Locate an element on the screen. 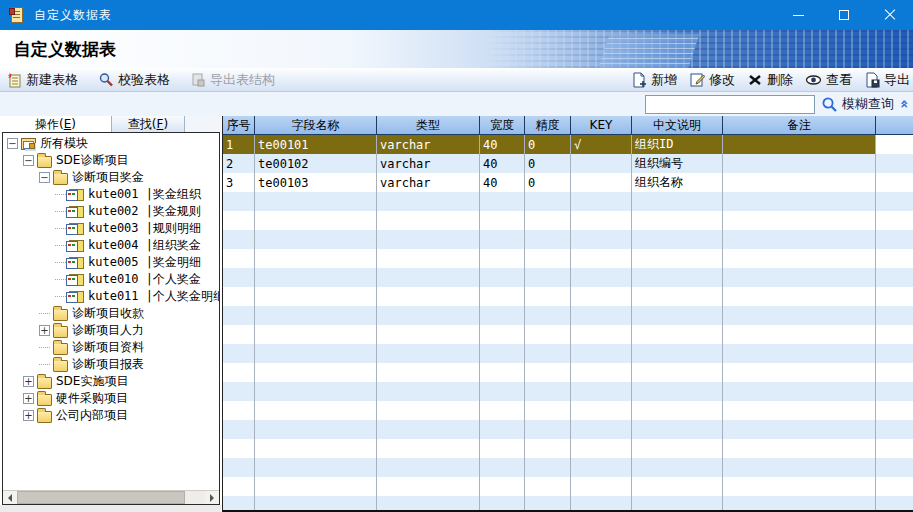 The height and width of the screenshot is (512, 913). column-header-filler is located at coordinates (894, 126).